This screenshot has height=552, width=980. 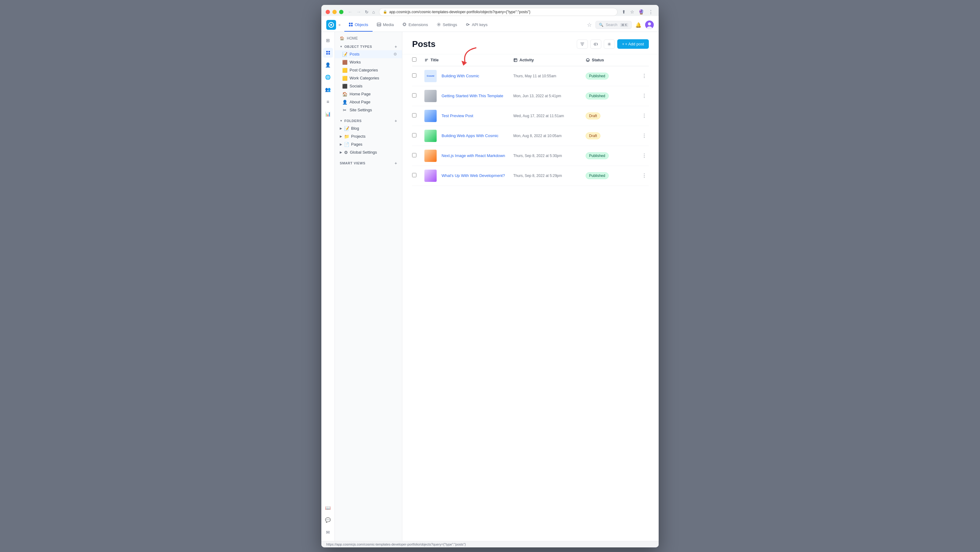 What do you see at coordinates (328, 89) in the screenshot?
I see `sidebar-icon-user2: 👥` at bounding box center [328, 89].